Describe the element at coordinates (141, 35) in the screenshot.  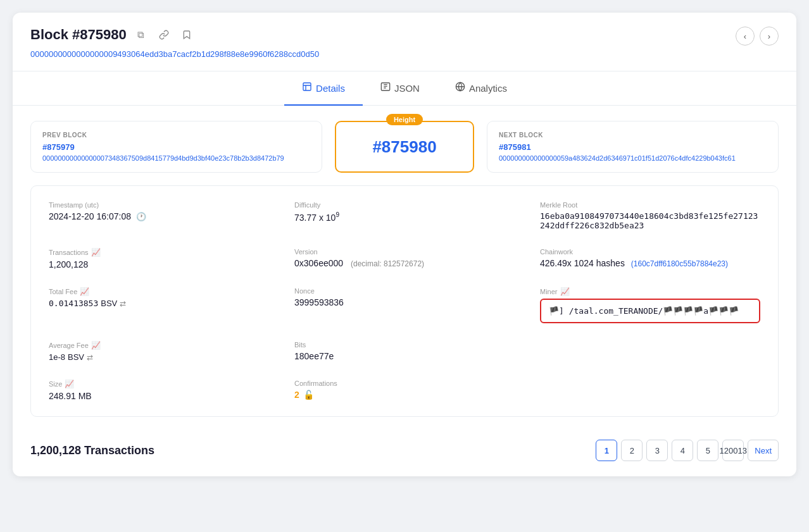
I see `copy-icon: ⧉` at that location.